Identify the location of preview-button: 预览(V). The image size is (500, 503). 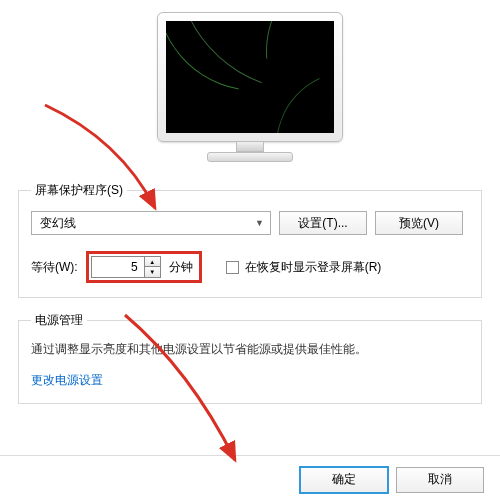
(419, 223).